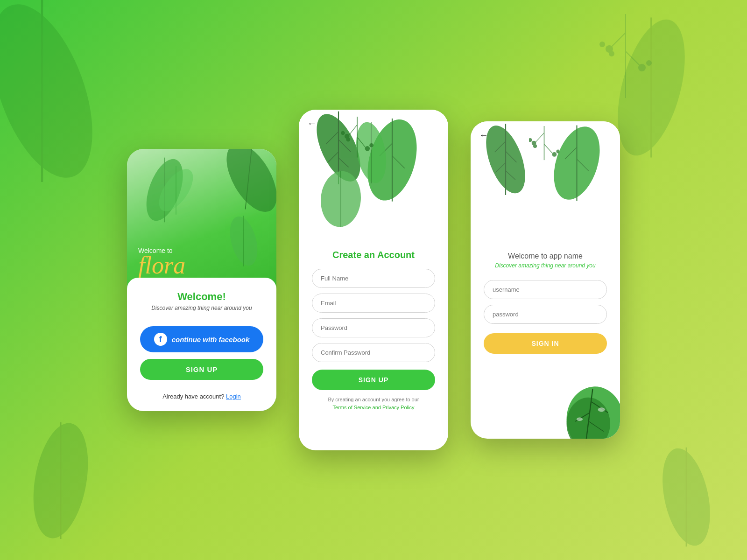 Image resolution: width=747 pixels, height=560 pixels. I want to click on username-input, so click(545, 289).